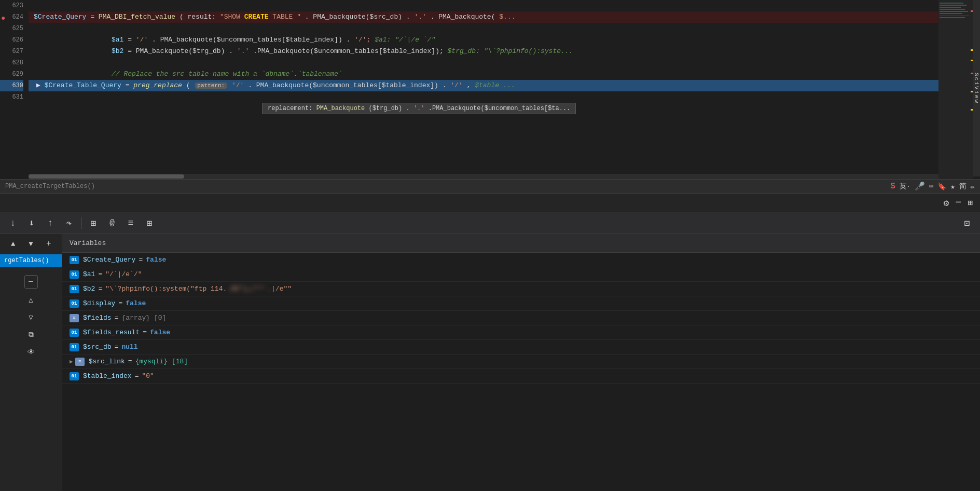 Image resolution: width=980 pixels, height=491 pixels. Describe the element at coordinates (920, 186) in the screenshot. I see `mic-icon: 🎤` at that location.